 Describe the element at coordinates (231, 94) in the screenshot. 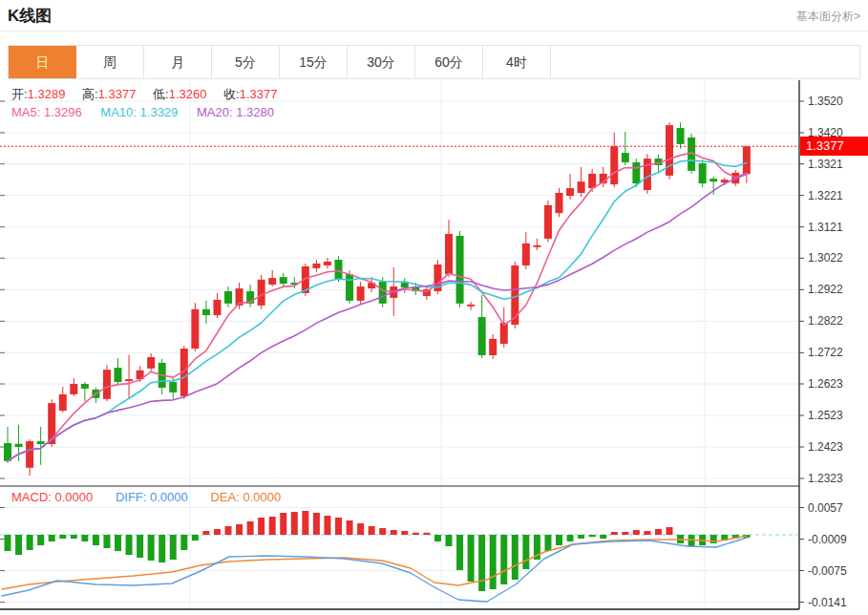

I see `close-label: 收:` at that location.